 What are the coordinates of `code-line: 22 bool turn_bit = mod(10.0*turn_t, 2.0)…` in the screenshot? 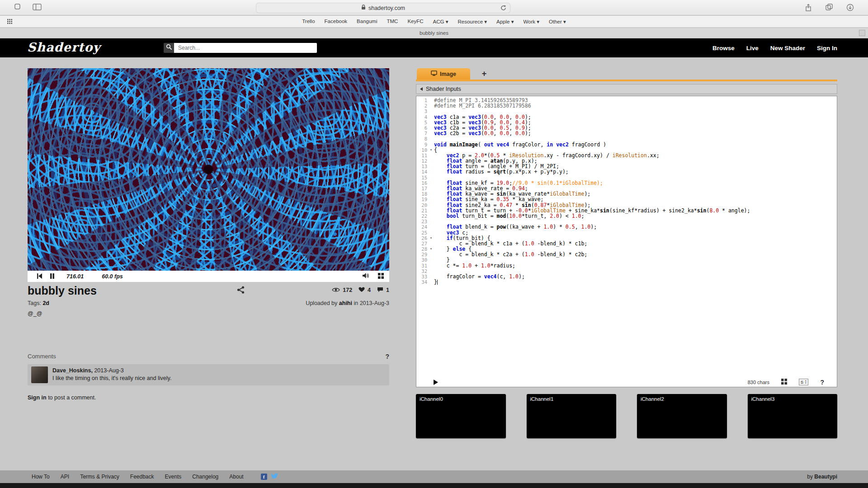 It's located at (627, 216).